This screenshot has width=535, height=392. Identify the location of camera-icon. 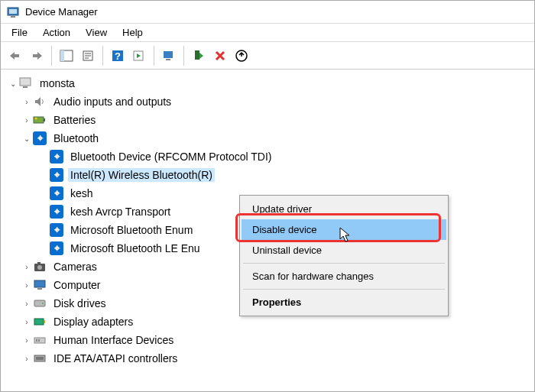
(40, 267).